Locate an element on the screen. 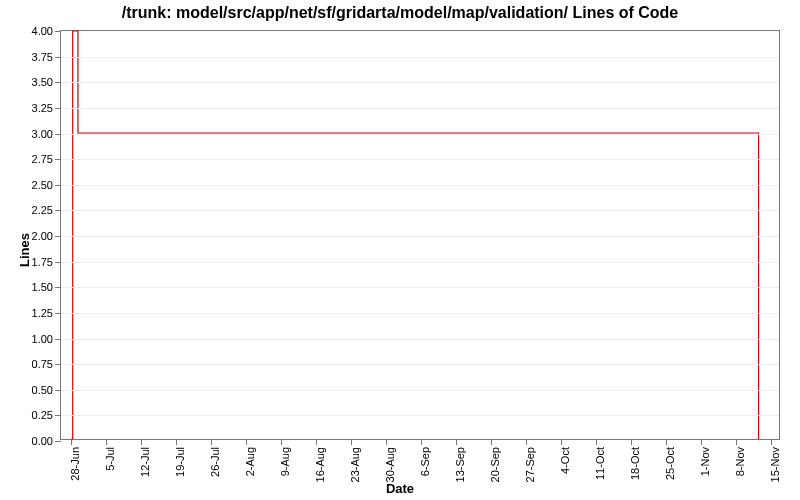 Image resolution: width=800 pixels, height=500 pixels. y-tick-label: 1.25 is located at coordinates (46, 313).